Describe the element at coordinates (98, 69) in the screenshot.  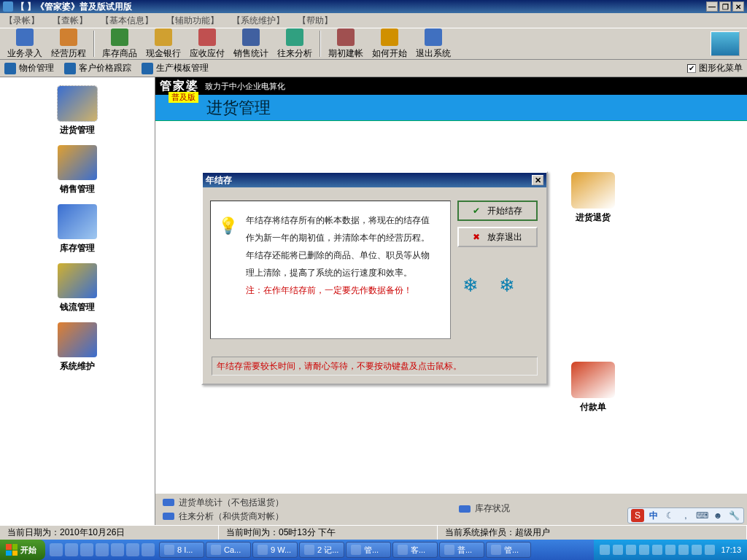
I see `secondary-toolbar-item: 客户价格跟踪` at that location.